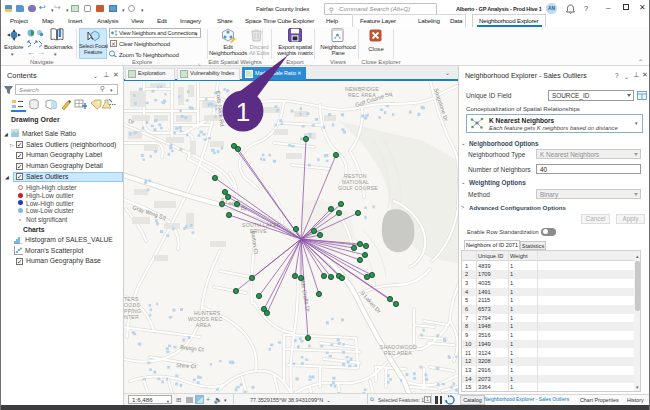 The width and height of the screenshot is (650, 410). I want to click on svg-text: GOLF COURSE, so click(358, 188).